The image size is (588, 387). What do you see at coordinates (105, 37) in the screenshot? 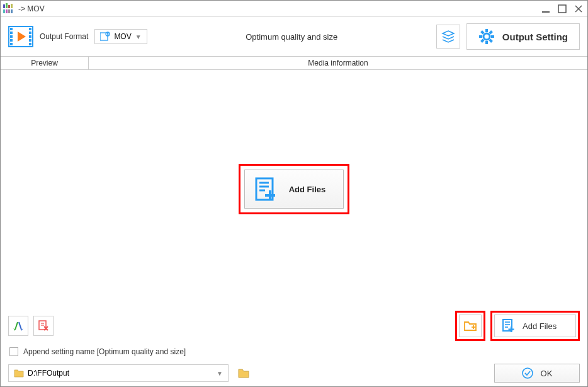
I see `mov-format-icon` at bounding box center [105, 37].